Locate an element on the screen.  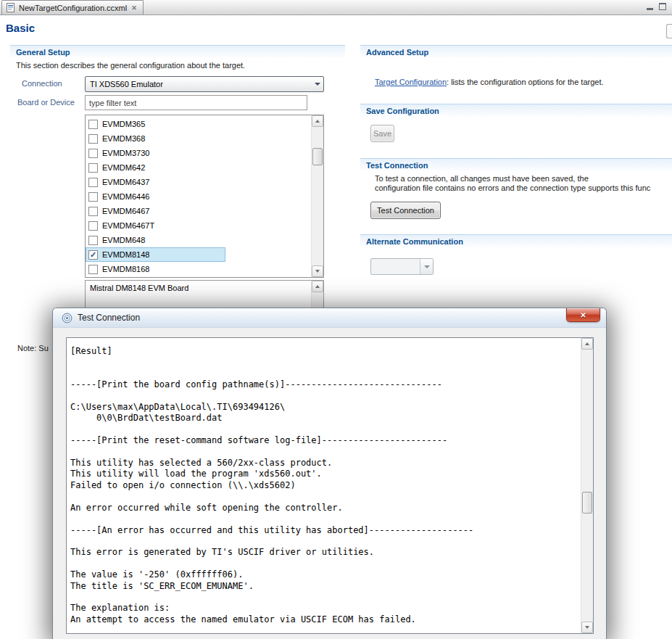
alternate-communication-header: Alternate Communication is located at coordinates (516, 241).